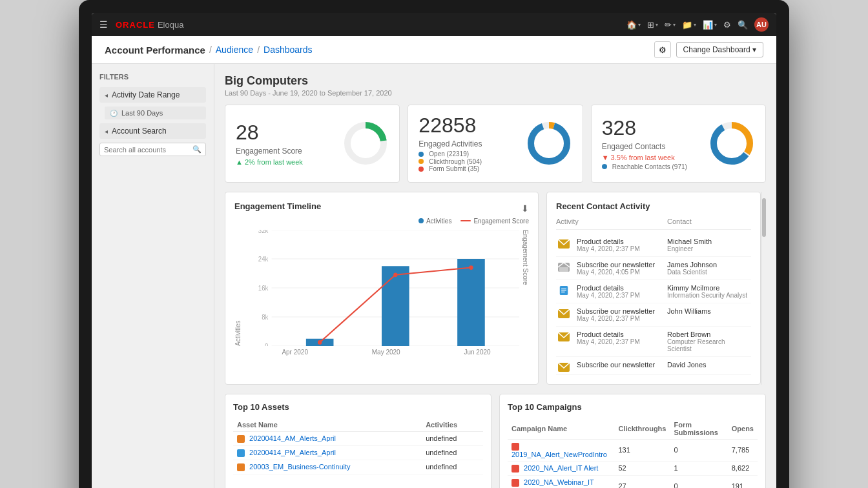 This screenshot has width=868, height=488. What do you see at coordinates (471, 125) in the screenshot?
I see `engaged-activities-value: 22858` at bounding box center [471, 125].